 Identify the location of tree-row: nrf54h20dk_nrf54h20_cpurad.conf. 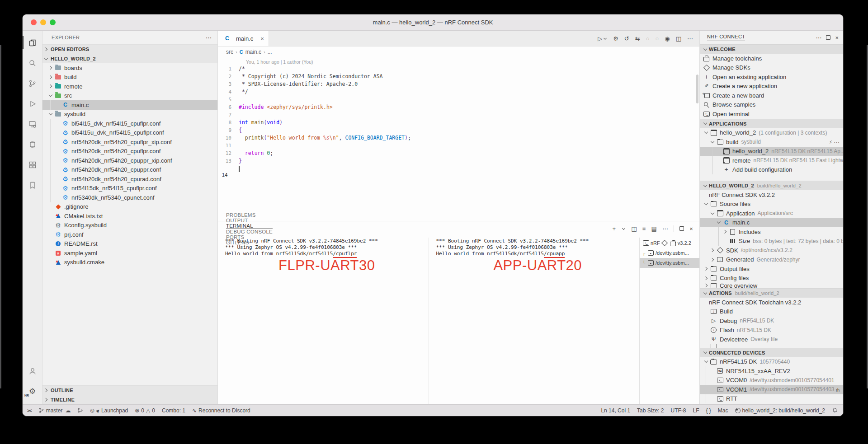
(130, 179).